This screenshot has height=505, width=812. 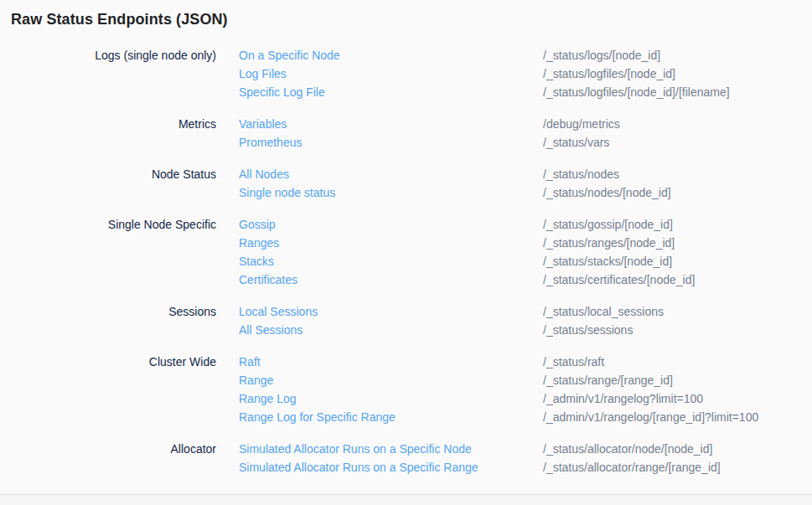 What do you see at coordinates (114, 133) in the screenshot?
I see `category-label: Metrics` at bounding box center [114, 133].